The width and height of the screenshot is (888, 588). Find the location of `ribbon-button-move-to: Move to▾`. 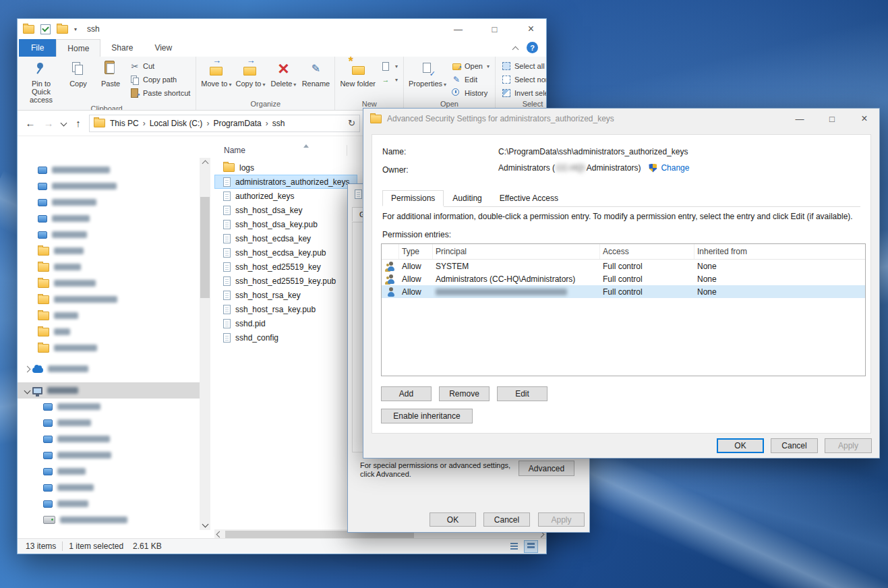

ribbon-button-move-to: Move to▾ is located at coordinates (216, 79).